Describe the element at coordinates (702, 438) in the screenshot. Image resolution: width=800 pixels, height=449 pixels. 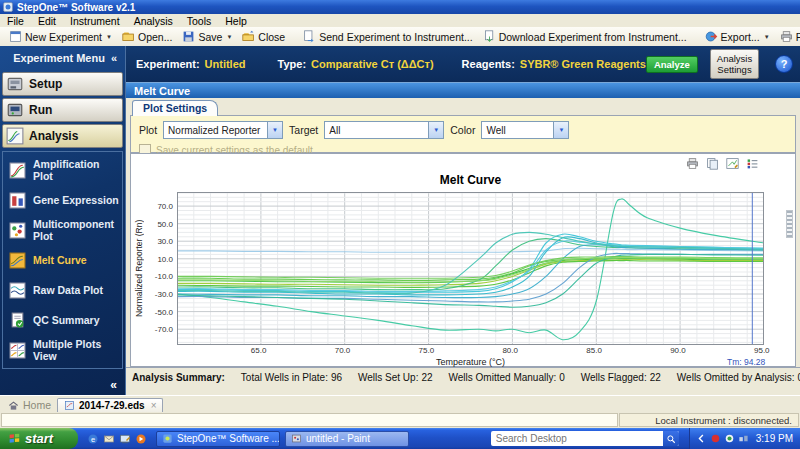
I see `tray-collapse-icon` at that location.